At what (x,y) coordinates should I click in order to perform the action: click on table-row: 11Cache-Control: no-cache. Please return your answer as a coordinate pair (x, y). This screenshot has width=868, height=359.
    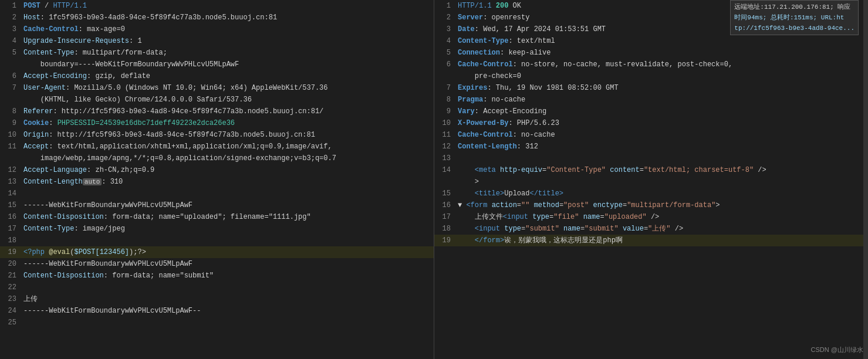
    Looking at the image, I should click on (651, 135).